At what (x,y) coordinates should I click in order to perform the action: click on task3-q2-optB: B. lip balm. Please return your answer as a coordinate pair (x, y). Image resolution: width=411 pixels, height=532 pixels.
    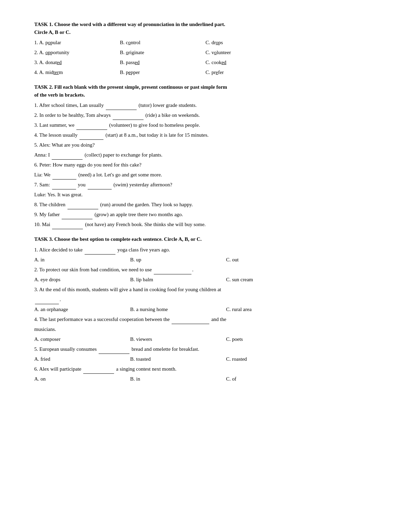
    Looking at the image, I should click on (178, 280).